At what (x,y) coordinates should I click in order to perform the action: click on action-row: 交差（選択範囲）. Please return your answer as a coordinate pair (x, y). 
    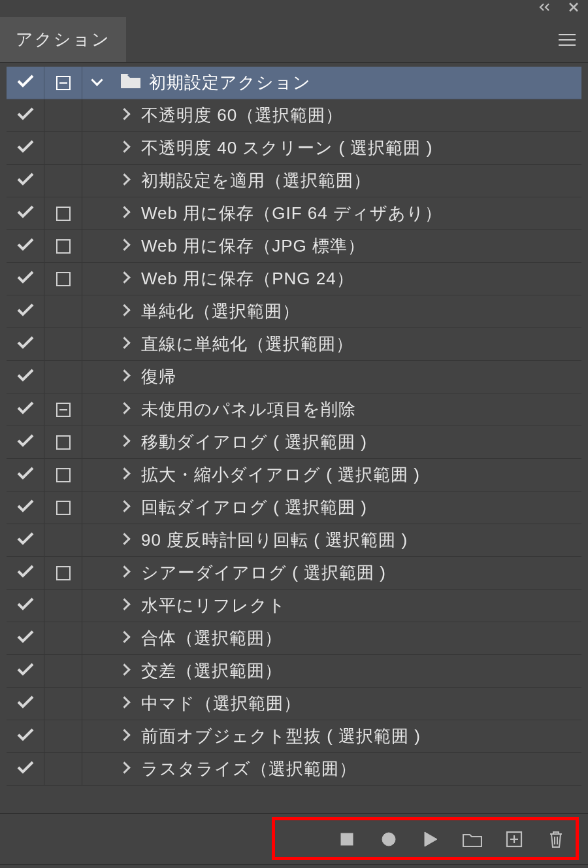
    Looking at the image, I should click on (294, 671).